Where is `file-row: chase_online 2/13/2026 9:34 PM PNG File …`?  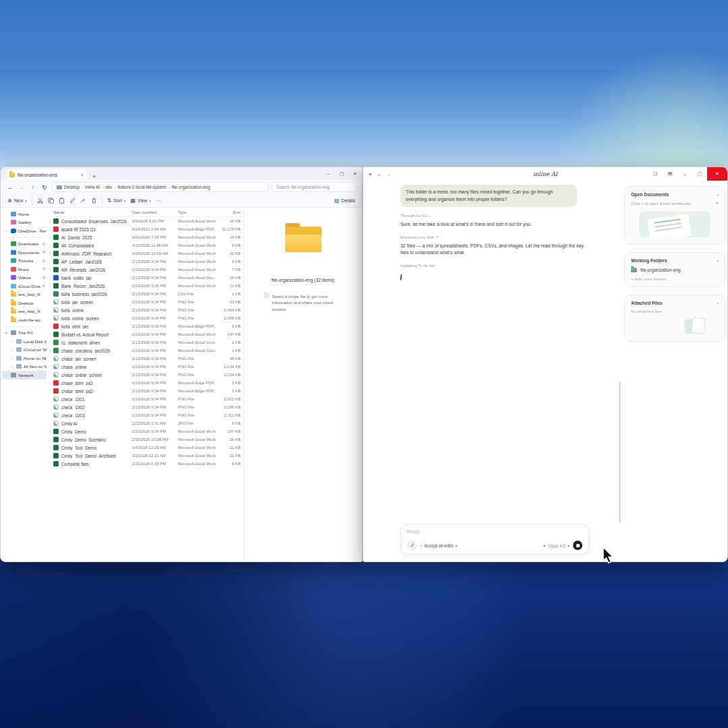
file-row: chase_online 2/13/2026 9:34 PM PNG File … is located at coordinates (146, 367).